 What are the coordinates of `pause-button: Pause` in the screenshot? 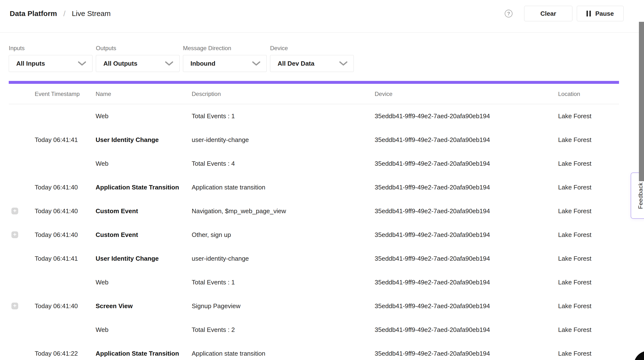 It's located at (600, 13).